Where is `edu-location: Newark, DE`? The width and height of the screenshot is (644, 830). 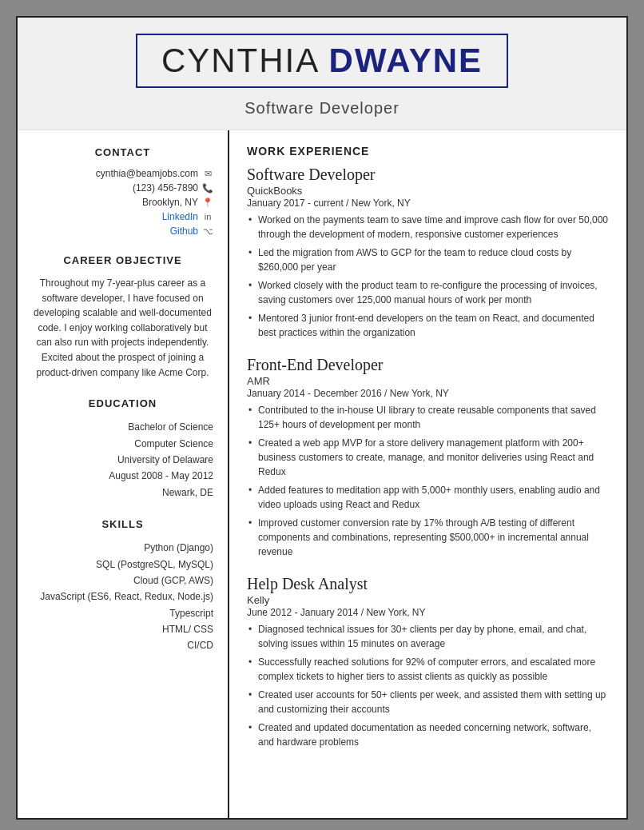 edu-location: Newark, DE is located at coordinates (123, 493).